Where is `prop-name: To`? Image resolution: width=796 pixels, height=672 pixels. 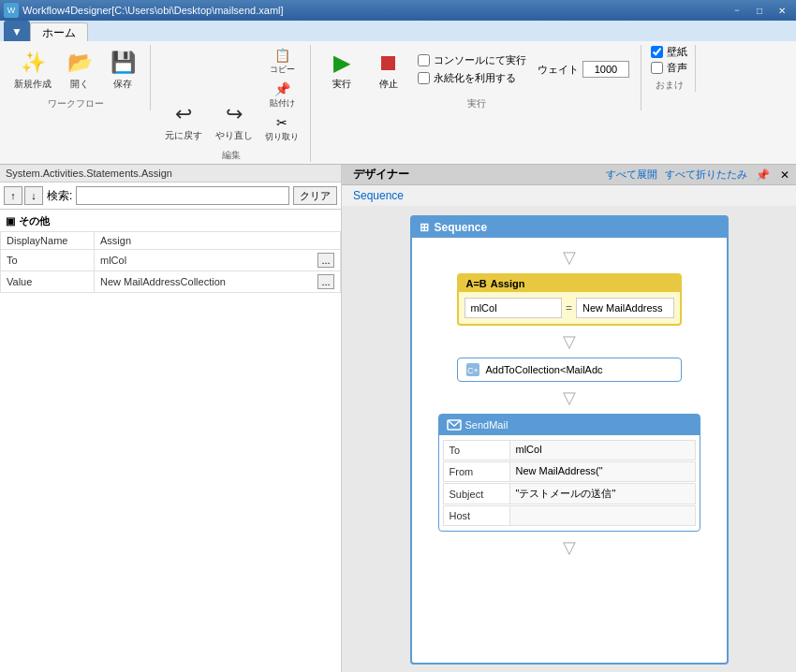 prop-name: To is located at coordinates (48, 260).